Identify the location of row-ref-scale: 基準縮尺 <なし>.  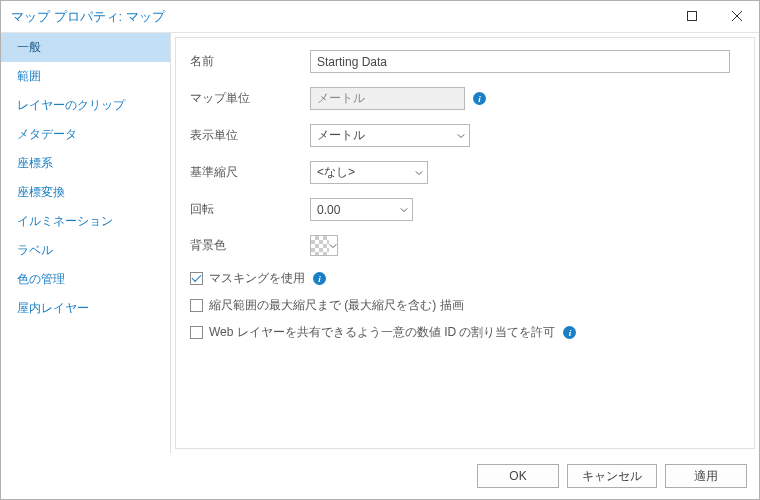
(465, 172).